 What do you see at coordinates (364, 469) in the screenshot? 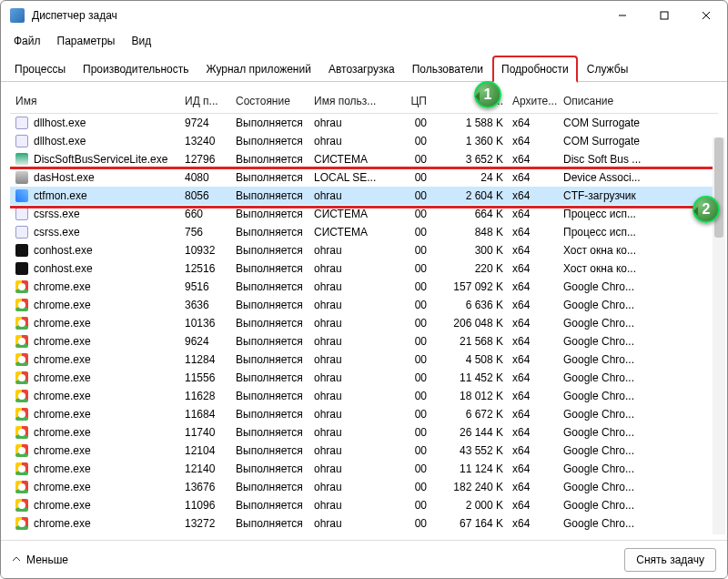
I see `table-row: chrome.exe12140Выполняетсяohrau0011 124 …` at bounding box center [364, 469].